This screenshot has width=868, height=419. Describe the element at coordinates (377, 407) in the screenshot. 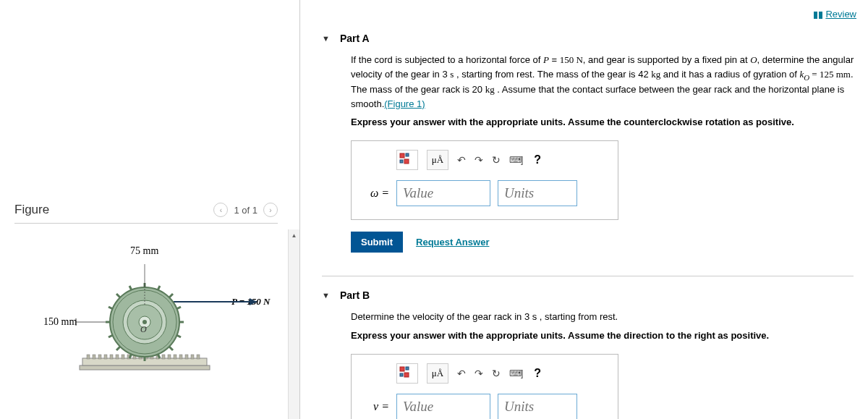

I see `v-label: v =` at that location.